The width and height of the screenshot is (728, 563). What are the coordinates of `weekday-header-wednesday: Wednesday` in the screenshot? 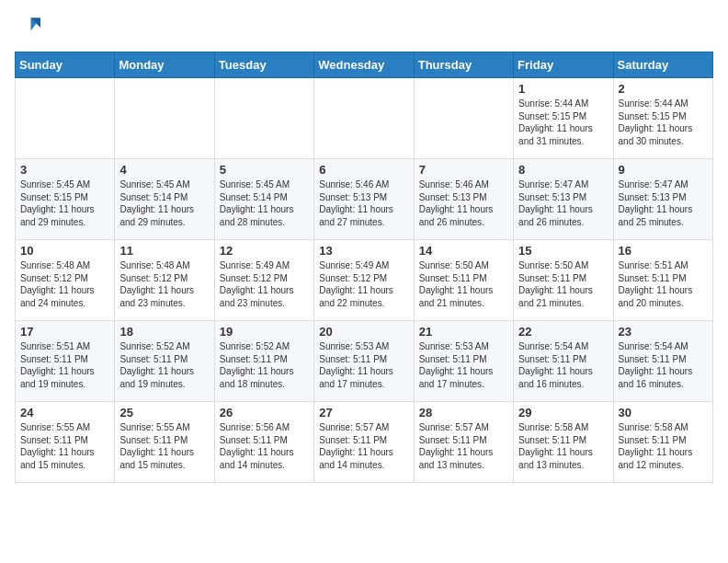 It's located at (364, 65).